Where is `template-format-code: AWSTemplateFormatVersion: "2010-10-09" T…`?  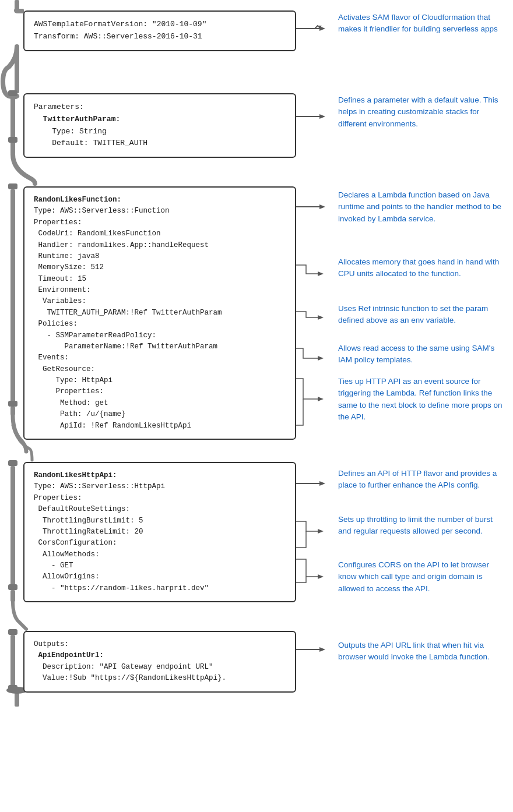 template-format-code: AWSTemplateFormatVersion: "2010-10-09" T… is located at coordinates (160, 31).